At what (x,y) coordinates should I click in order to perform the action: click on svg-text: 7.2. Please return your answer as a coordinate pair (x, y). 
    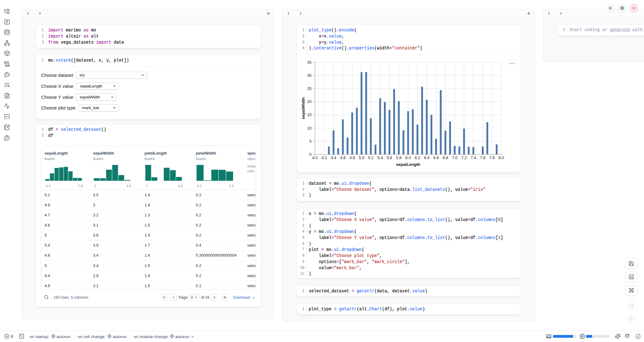
    Looking at the image, I should click on (464, 158).